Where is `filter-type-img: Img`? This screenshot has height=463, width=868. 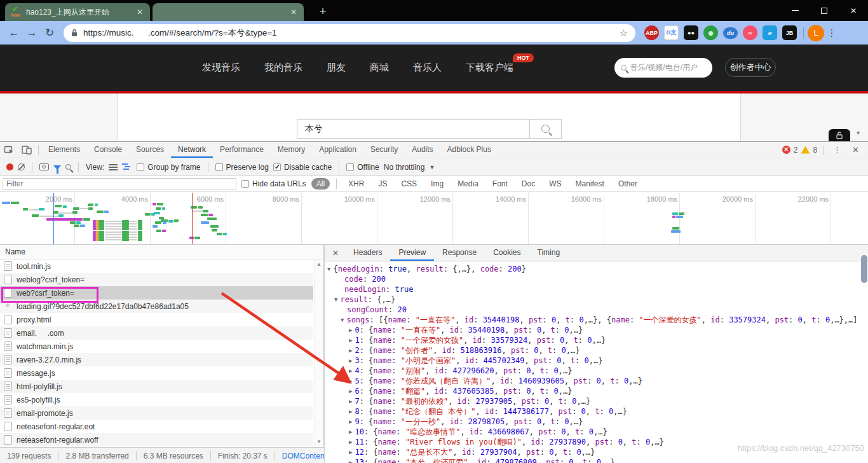
filter-type-img: Img is located at coordinates (437, 184).